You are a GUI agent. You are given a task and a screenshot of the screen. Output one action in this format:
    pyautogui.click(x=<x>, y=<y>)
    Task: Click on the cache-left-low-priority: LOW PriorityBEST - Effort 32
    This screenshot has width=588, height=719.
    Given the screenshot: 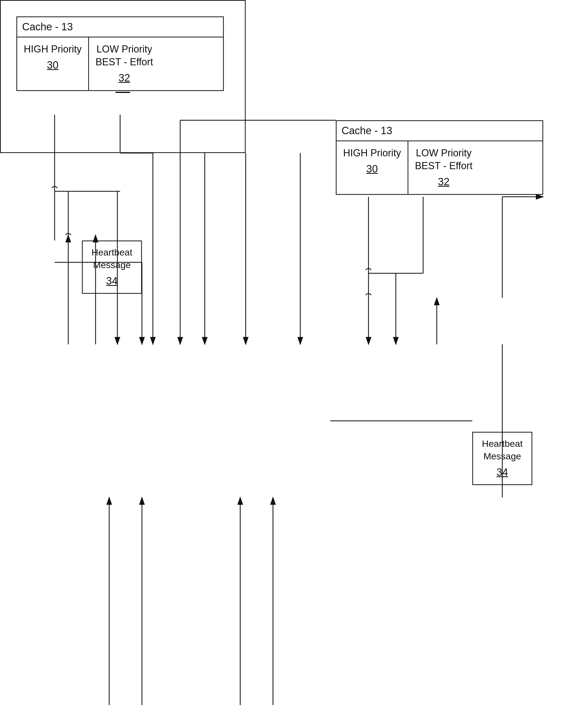 What is the action you would take?
    pyautogui.click(x=124, y=64)
    